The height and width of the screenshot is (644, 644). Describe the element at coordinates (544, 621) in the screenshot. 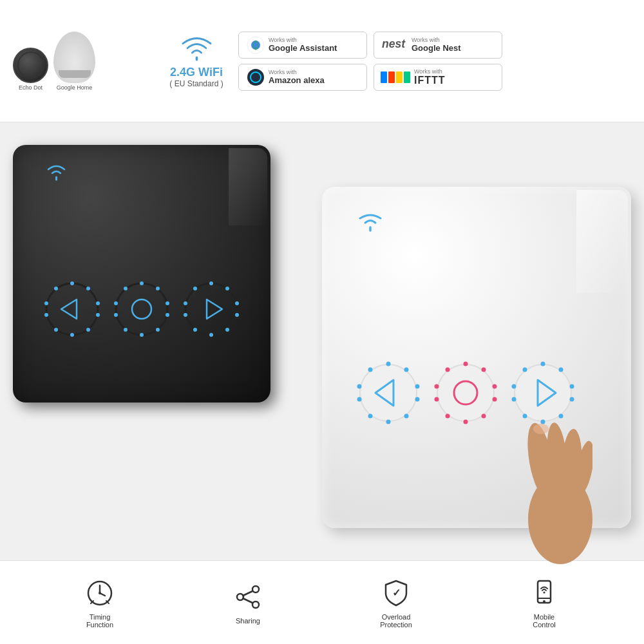

I see `mobile-label: MobileControl` at that location.